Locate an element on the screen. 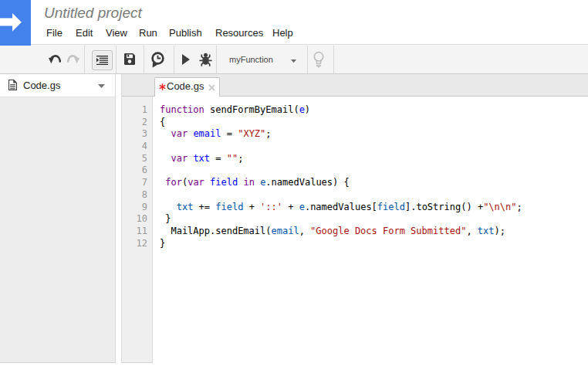  menu-publish: Publish is located at coordinates (185, 32).